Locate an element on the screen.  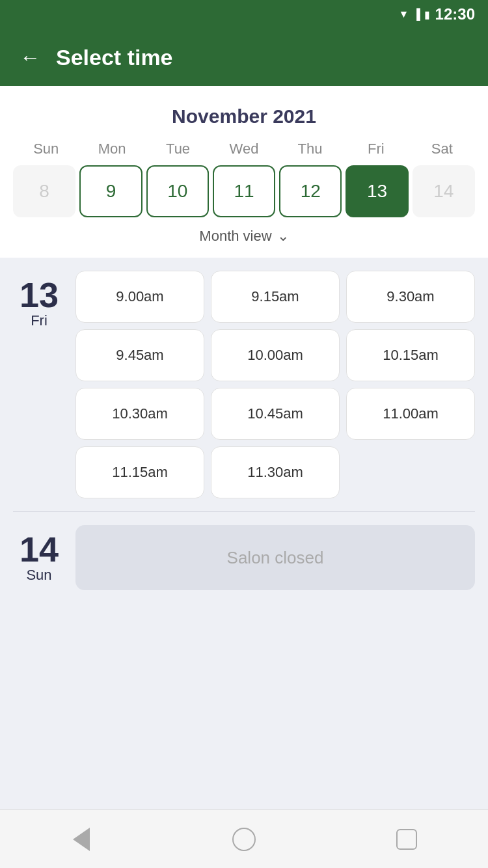
day-header-fri: Fri is located at coordinates (376, 149).